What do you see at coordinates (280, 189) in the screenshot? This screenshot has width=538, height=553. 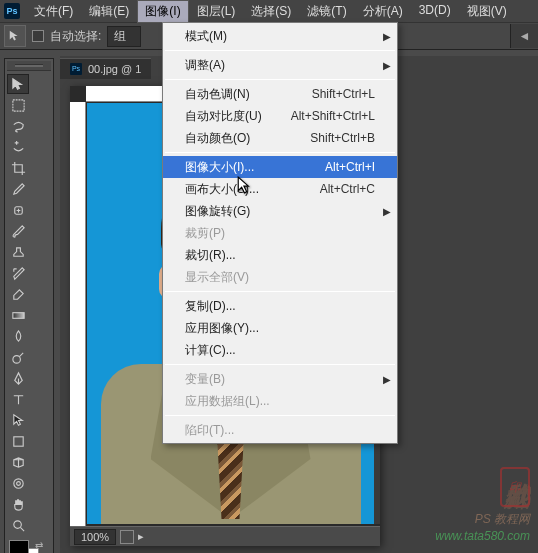 I see `menu-item: 画布大小(S)...Alt+Ctrl+C` at bounding box center [280, 189].